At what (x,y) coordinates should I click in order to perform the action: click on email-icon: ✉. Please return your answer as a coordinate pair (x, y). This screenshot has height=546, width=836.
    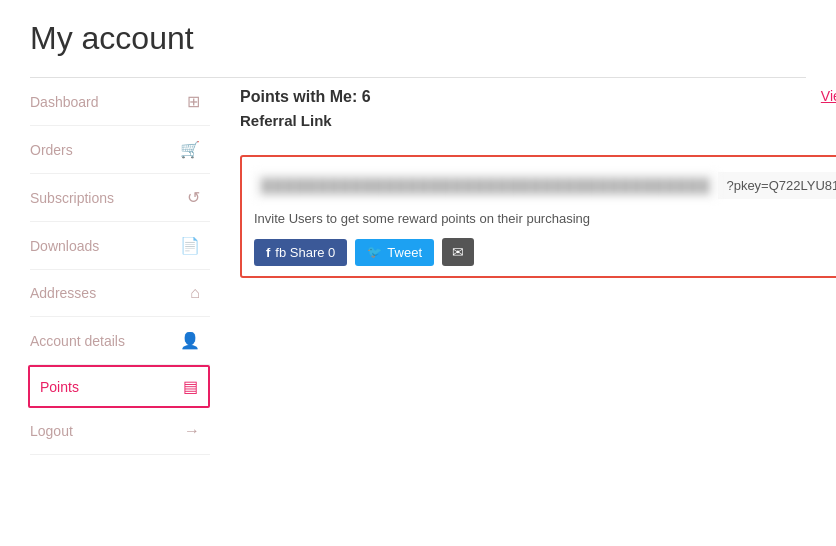
    Looking at the image, I should click on (458, 252).